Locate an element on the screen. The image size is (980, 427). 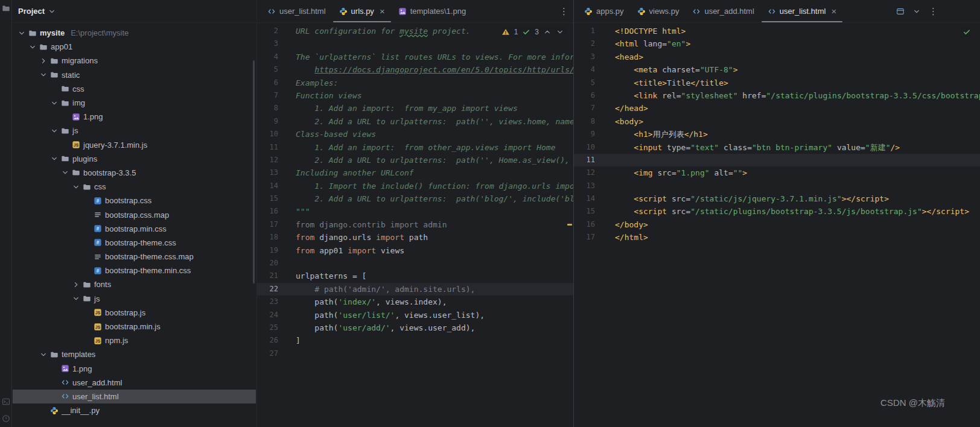
code-line-16: 16</body> is located at coordinates (777, 224).